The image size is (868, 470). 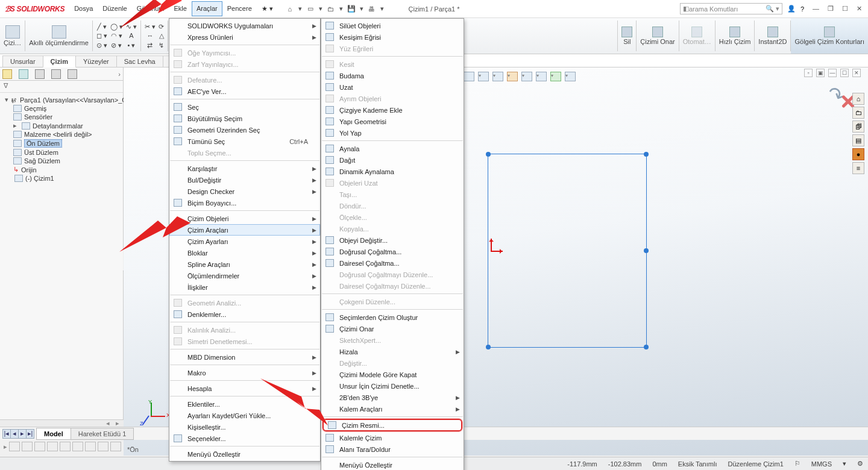 I want to click on menu-item: Bul/Değiştir▶, so click(x=245, y=180).